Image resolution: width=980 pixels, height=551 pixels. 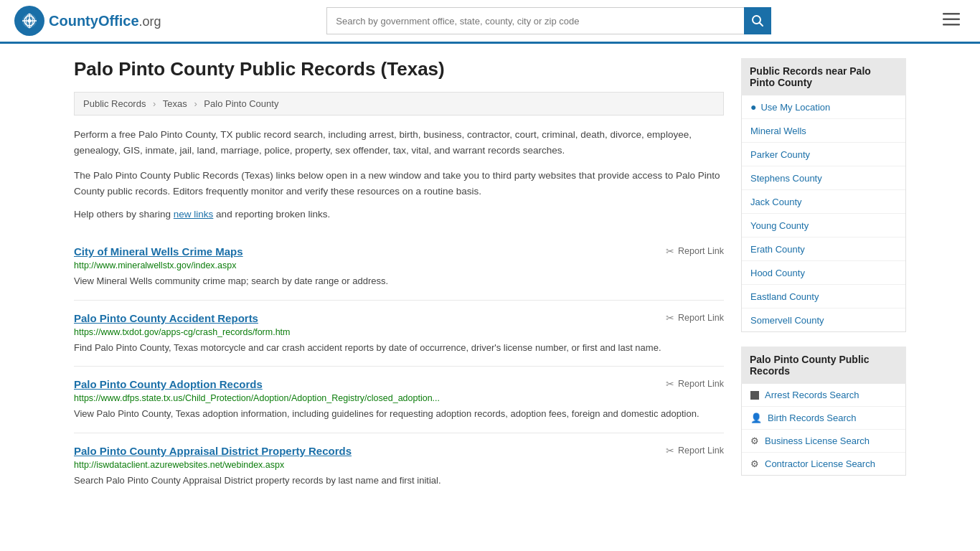 I want to click on sidebar-record-link-3: Contractor License Search, so click(x=820, y=463).